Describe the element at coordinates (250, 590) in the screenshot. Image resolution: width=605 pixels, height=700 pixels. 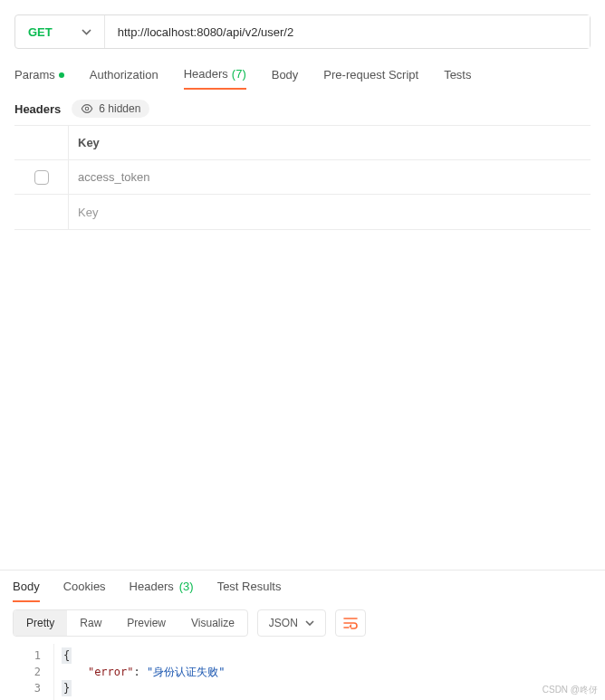
I see `response-tab-test-results: Test Results` at that location.